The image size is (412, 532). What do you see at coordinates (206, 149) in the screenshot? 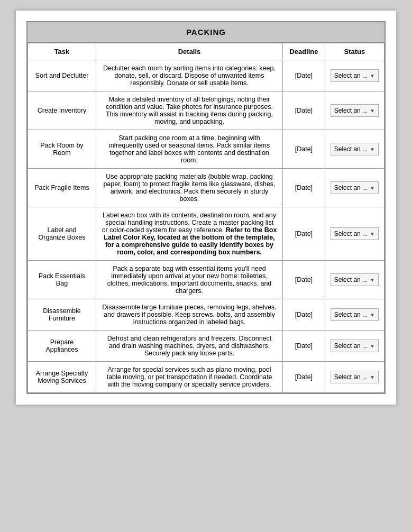
I see `table-row: Pack Room by RoomStart packing one room …` at bounding box center [206, 149].